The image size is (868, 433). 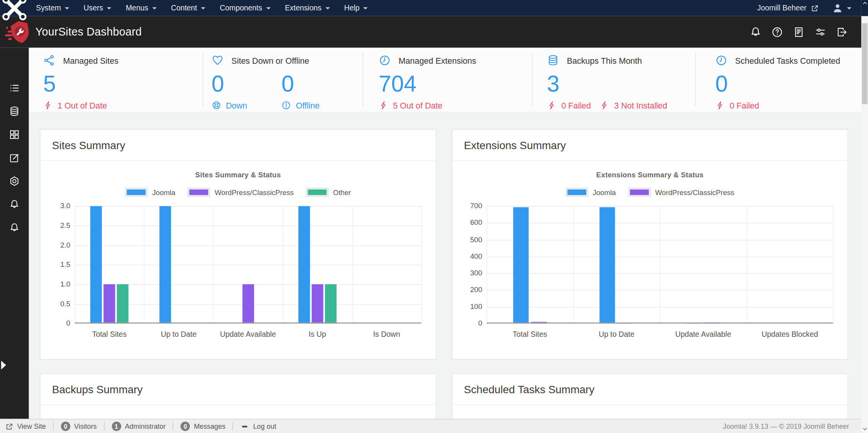 I want to click on sidebar-item-components, so click(x=15, y=181).